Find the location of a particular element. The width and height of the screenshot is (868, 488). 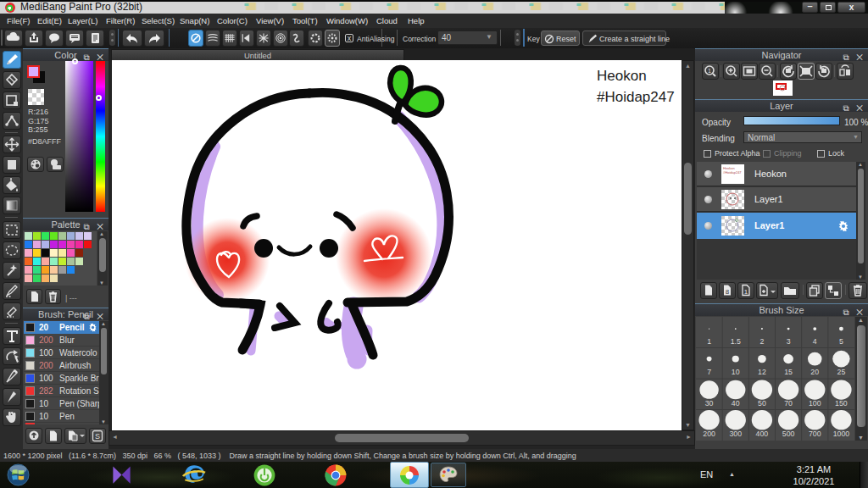

svg-text: 300 is located at coordinates (736, 434).